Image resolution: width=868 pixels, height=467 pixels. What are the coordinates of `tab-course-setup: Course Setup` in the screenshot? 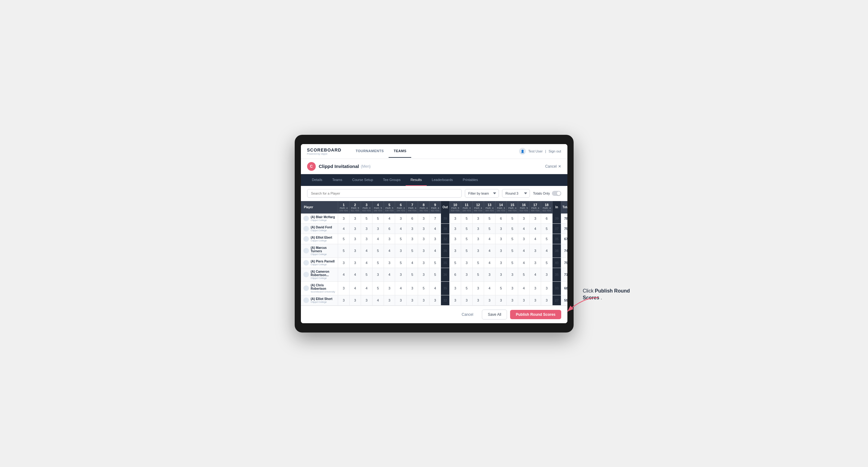 It's located at (363, 180).